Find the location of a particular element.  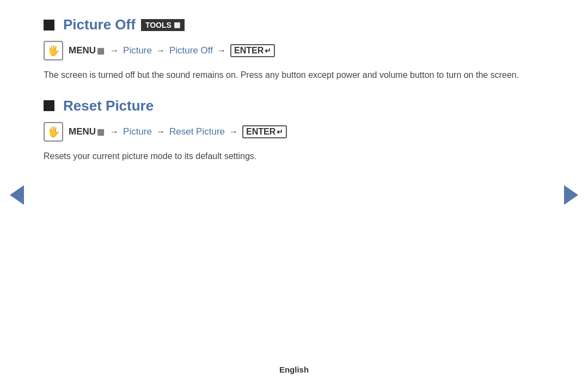

arrow-5: → is located at coordinates (161, 132).